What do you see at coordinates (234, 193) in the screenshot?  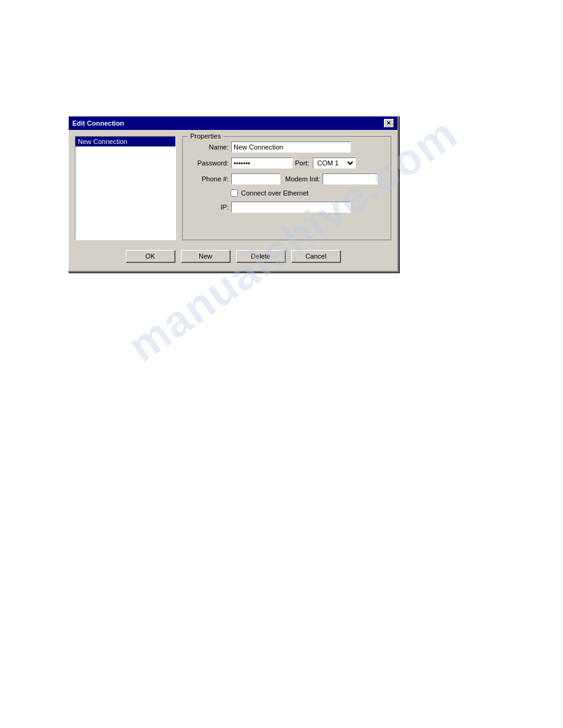 I see `connect-ethernet-checkbox` at bounding box center [234, 193].